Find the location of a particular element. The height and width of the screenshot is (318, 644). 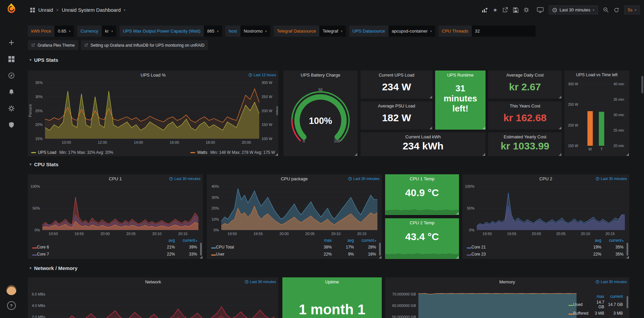

breadcrumb-root: Unraid is located at coordinates (46, 10).